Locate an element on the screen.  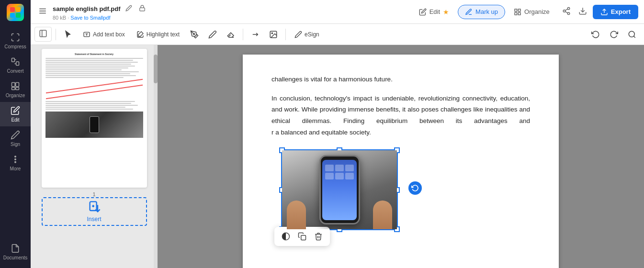
lock-button is located at coordinates (142, 9).